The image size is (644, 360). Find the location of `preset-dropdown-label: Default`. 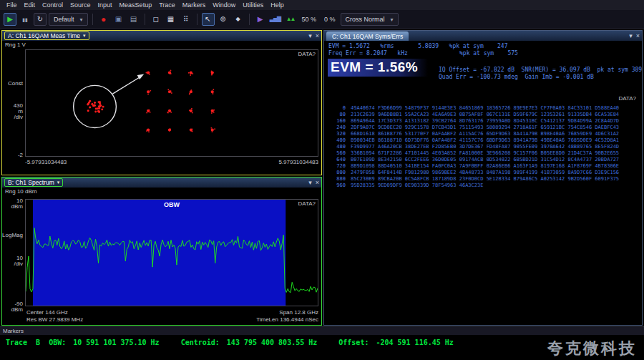

preset-dropdown-label: Default is located at coordinates (64, 19).